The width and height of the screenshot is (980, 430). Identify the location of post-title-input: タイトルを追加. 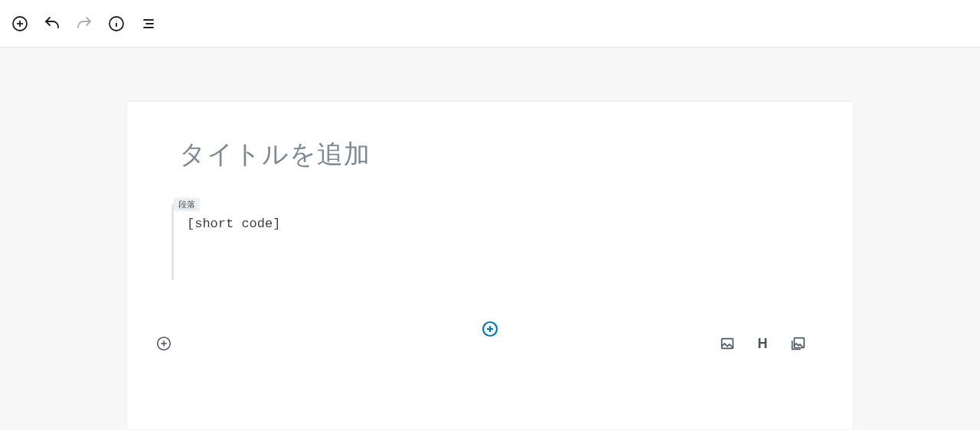
(490, 155).